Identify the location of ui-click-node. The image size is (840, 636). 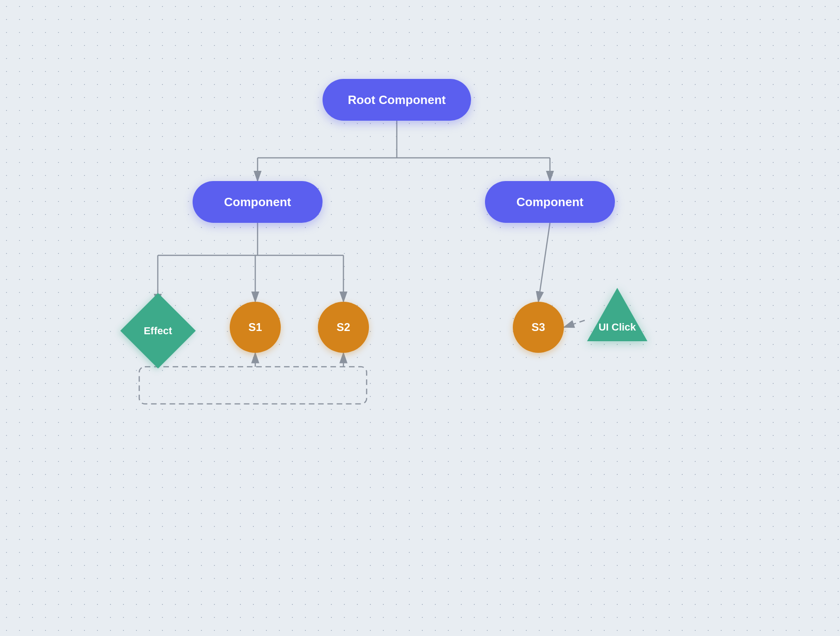
(617, 315).